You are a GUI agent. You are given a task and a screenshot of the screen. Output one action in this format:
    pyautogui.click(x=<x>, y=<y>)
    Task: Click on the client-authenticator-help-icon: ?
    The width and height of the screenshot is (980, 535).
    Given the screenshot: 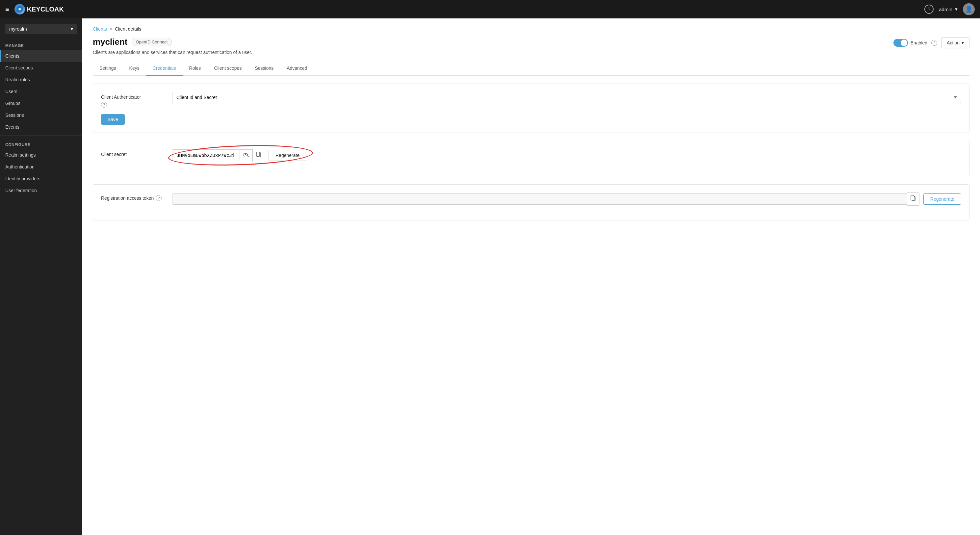 What is the action you would take?
    pyautogui.click(x=104, y=105)
    